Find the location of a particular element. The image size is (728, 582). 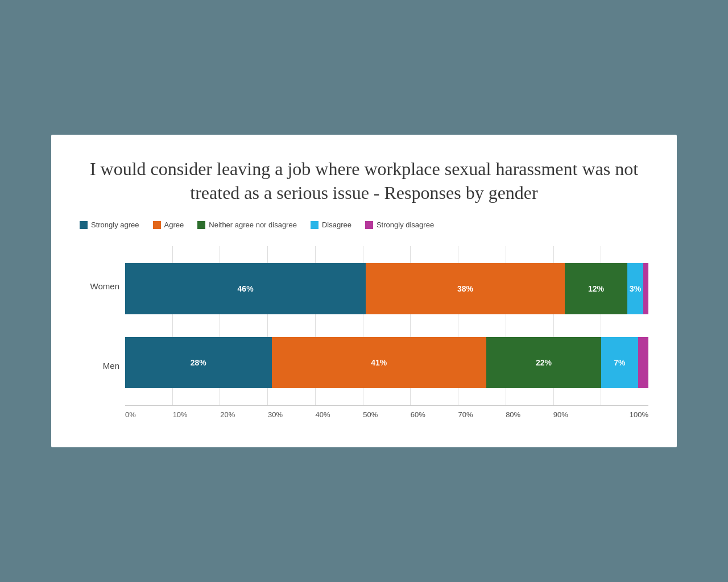

legend-item: Disagree is located at coordinates (331, 225).